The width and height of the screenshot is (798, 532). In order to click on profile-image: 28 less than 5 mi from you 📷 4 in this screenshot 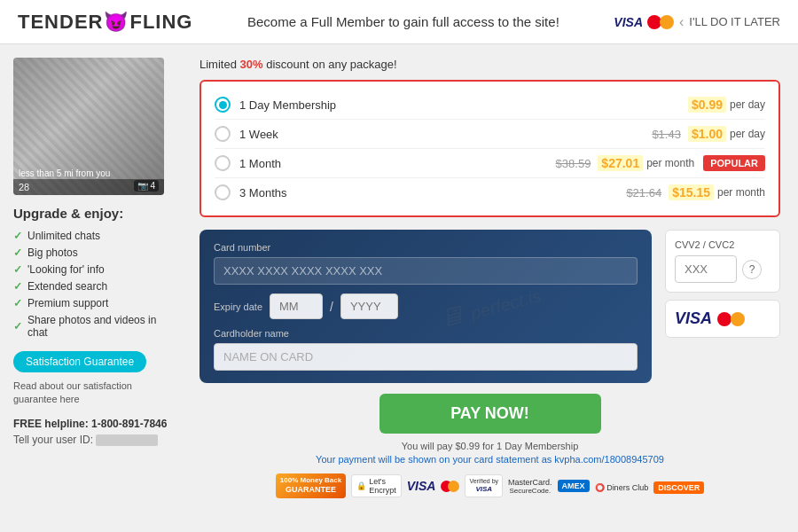, I will do `click(89, 126)`.